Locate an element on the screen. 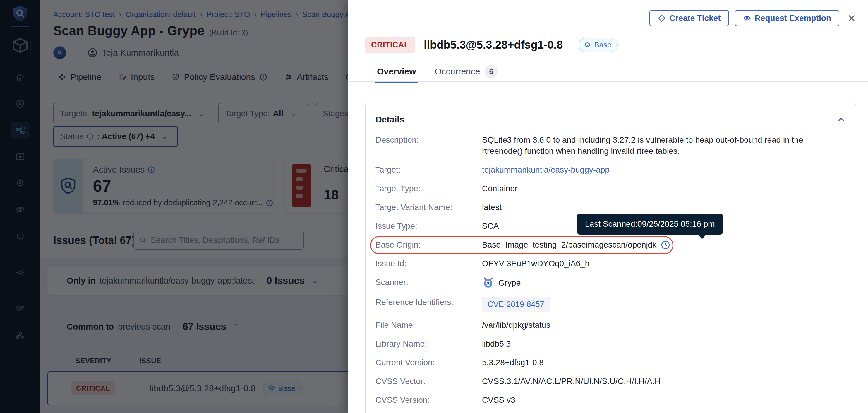 This screenshot has width=868, height=413. build-id: (Build Id: 3) is located at coordinates (228, 32).